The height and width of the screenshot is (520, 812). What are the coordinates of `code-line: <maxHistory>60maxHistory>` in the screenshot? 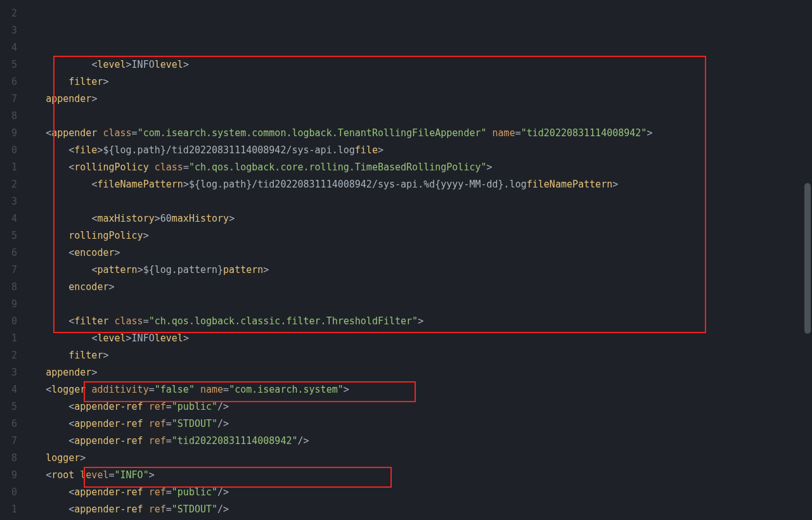 It's located at (417, 219).